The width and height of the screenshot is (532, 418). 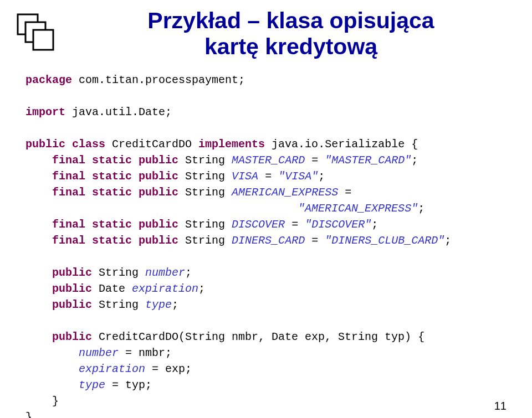 I want to click on constructor-signature: CreditCardDO(String nmbr, Date exp, Stri…, so click(x=258, y=337).